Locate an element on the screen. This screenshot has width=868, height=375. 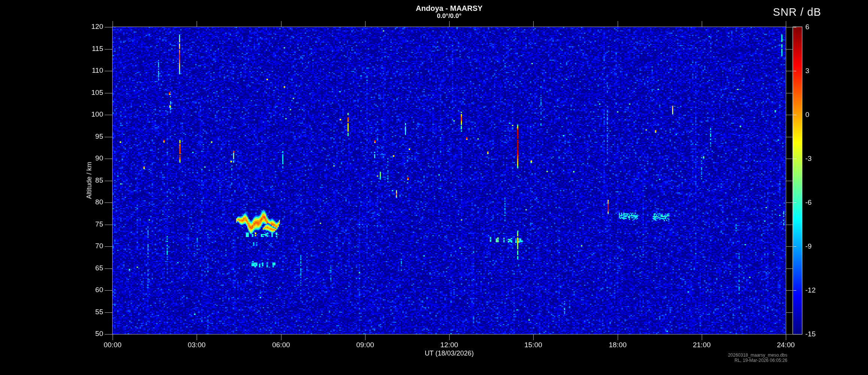
colorbar-tick-label: 6 is located at coordinates (808, 27).